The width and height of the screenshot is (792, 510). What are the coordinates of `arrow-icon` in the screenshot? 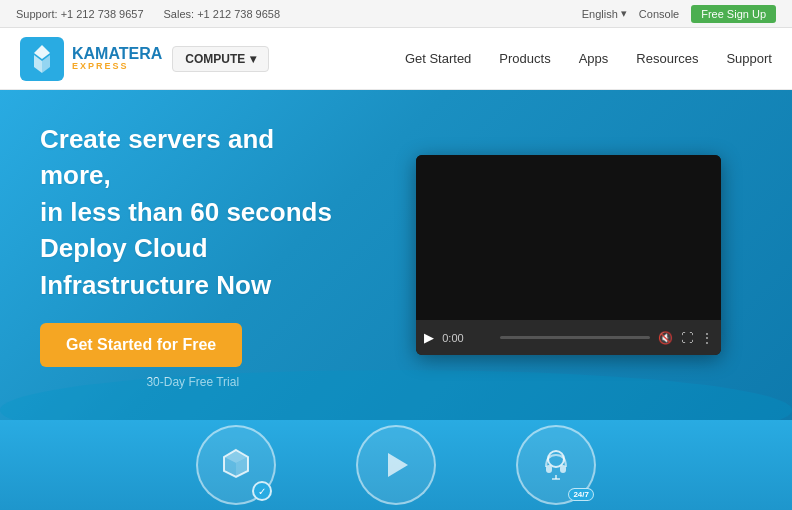 It's located at (396, 465).